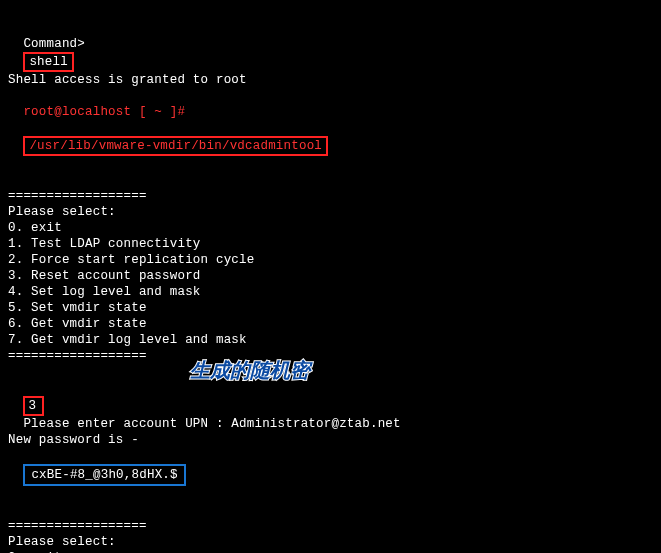 This screenshot has height=553, width=661. What do you see at coordinates (330, 340) in the screenshot?
I see `menu-item-7: 7. Get vmdir log level and mask` at bounding box center [330, 340].